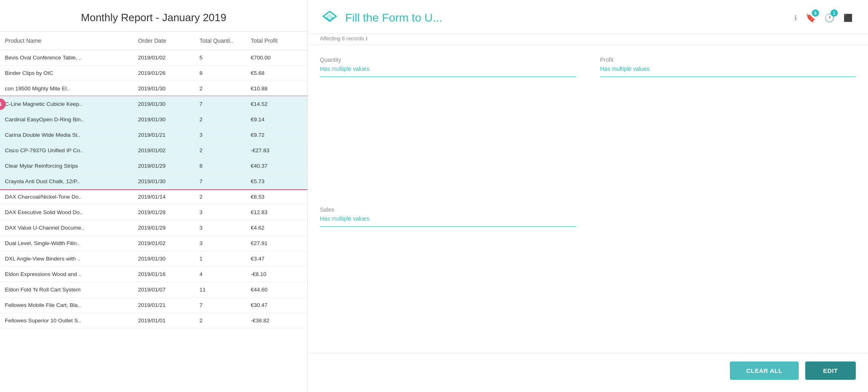 This screenshot has width=868, height=392. I want to click on table-row: Eldon Expressions Wood and ..2019/01/164…, so click(154, 274).